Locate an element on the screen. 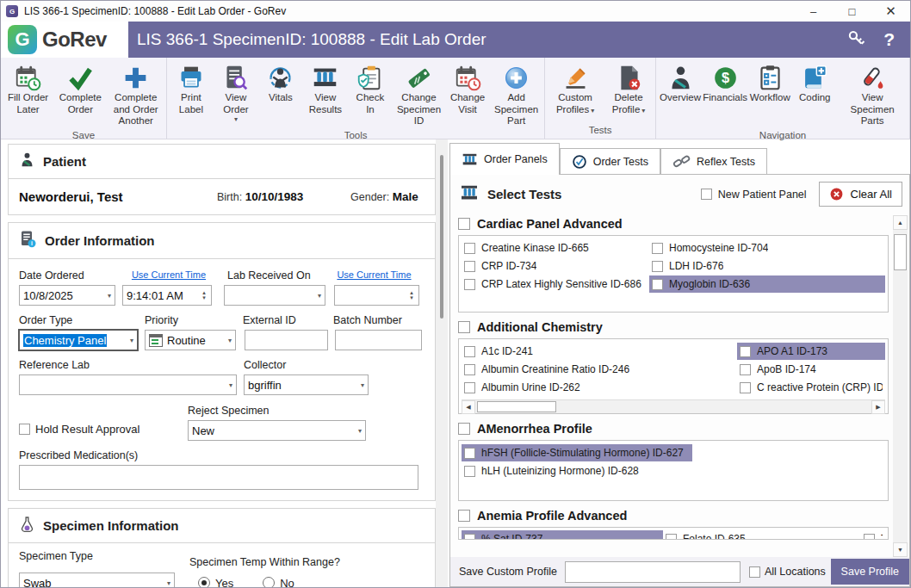  hold-result-approval-checkbox is located at coordinates (24, 429).